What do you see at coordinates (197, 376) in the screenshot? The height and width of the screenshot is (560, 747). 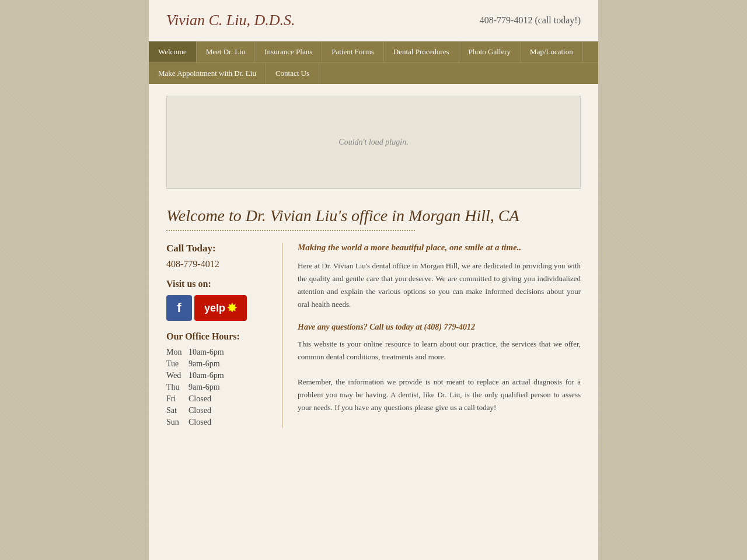 I see `hours-row: Wed10am-6pm` at bounding box center [197, 376].